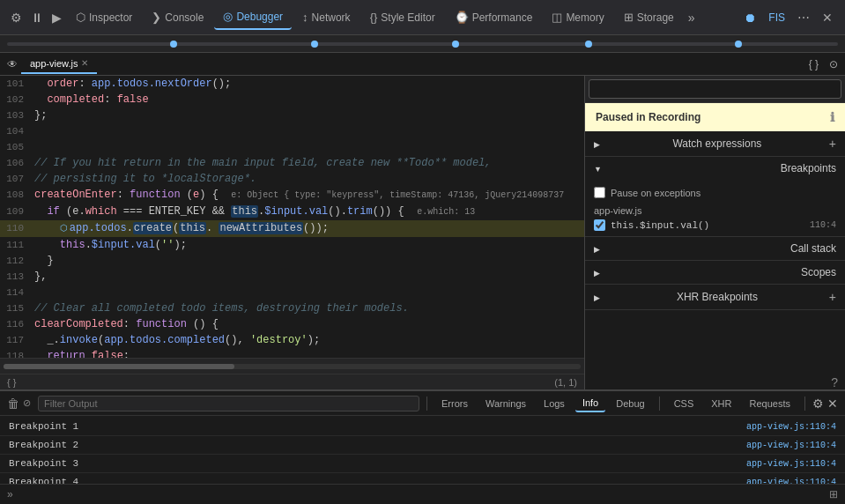  I want to click on debug-btn: Debug, so click(630, 404).